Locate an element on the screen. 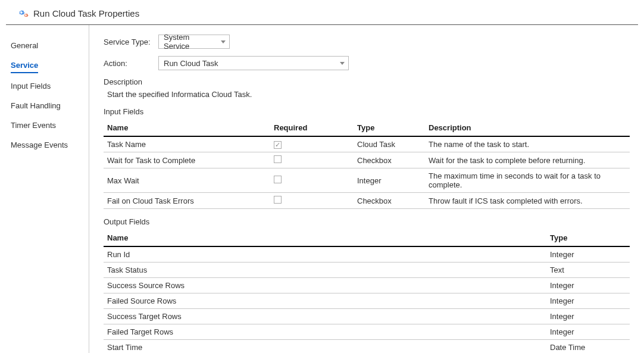 The image size is (644, 353). output-field-name: Success Source Rows is located at coordinates (325, 286).